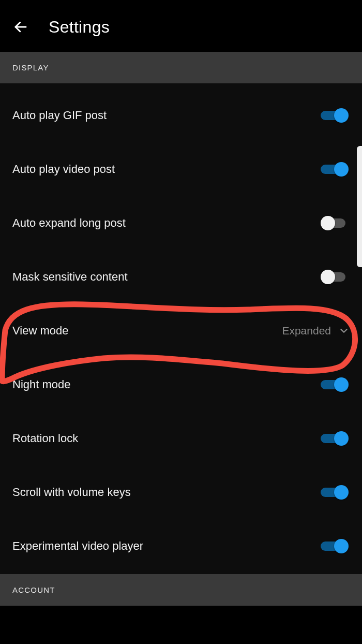 The width and height of the screenshot is (362, 644). Describe the element at coordinates (79, 27) in the screenshot. I see `page-title: Settings` at that location.